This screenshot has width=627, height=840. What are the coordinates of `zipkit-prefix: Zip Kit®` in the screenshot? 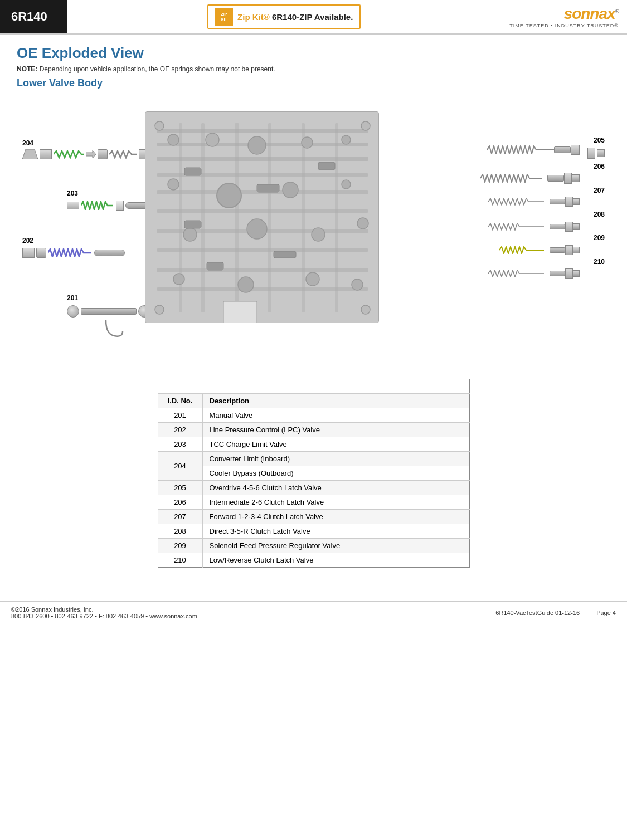 It's located at (254, 17).